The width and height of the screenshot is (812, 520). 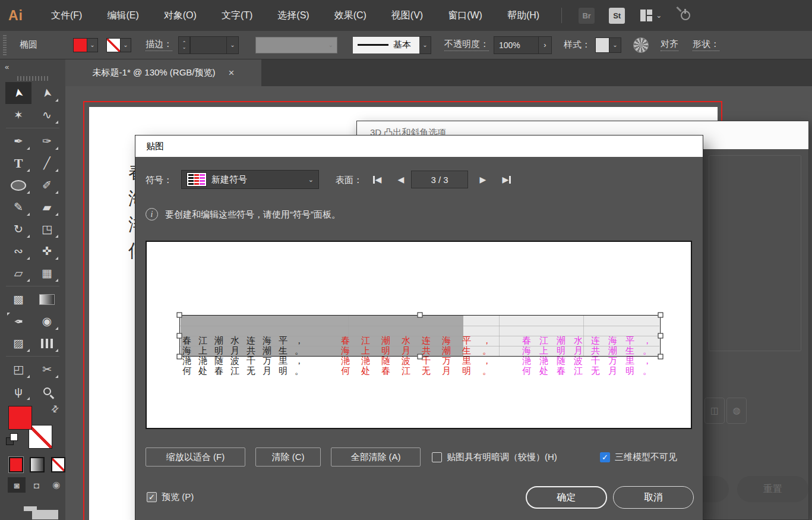 I want to click on hide-geometry-checkbox-row: ✓ 三维模型不可见, so click(x=639, y=458).